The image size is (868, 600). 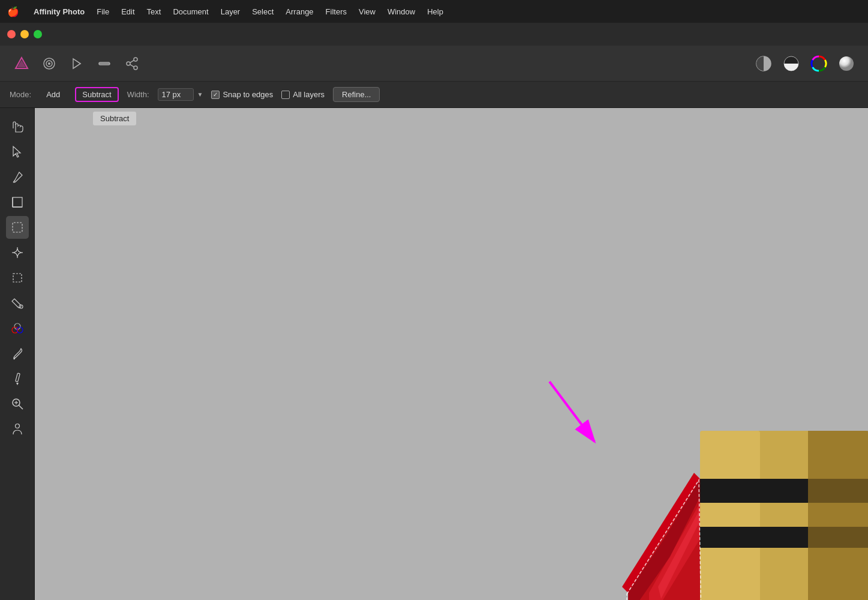 What do you see at coordinates (17, 253) in the screenshot?
I see `magic-wand-btn` at bounding box center [17, 253].